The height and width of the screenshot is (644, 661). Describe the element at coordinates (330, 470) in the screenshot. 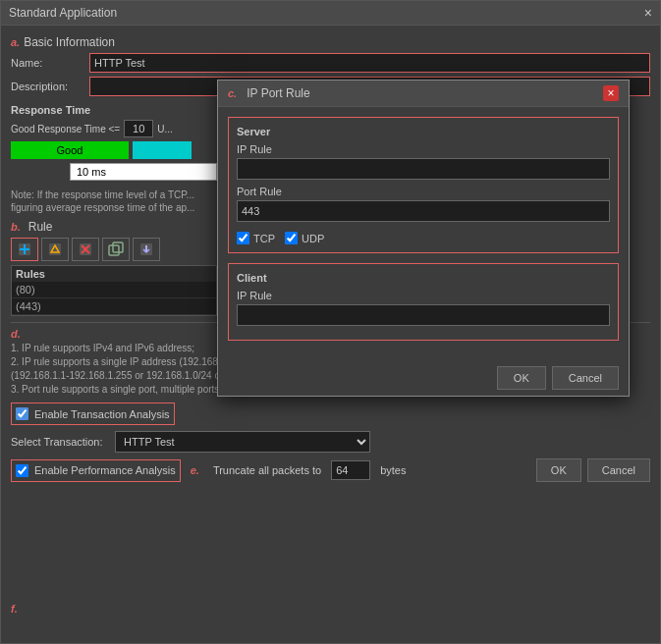

I see `bottom-row: Enable Performance Analysis e. Truncate …` at that location.